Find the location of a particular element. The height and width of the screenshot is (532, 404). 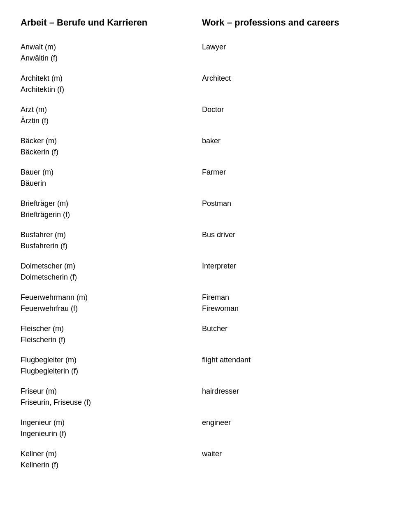

english-term: flight attendant is located at coordinates (293, 360).